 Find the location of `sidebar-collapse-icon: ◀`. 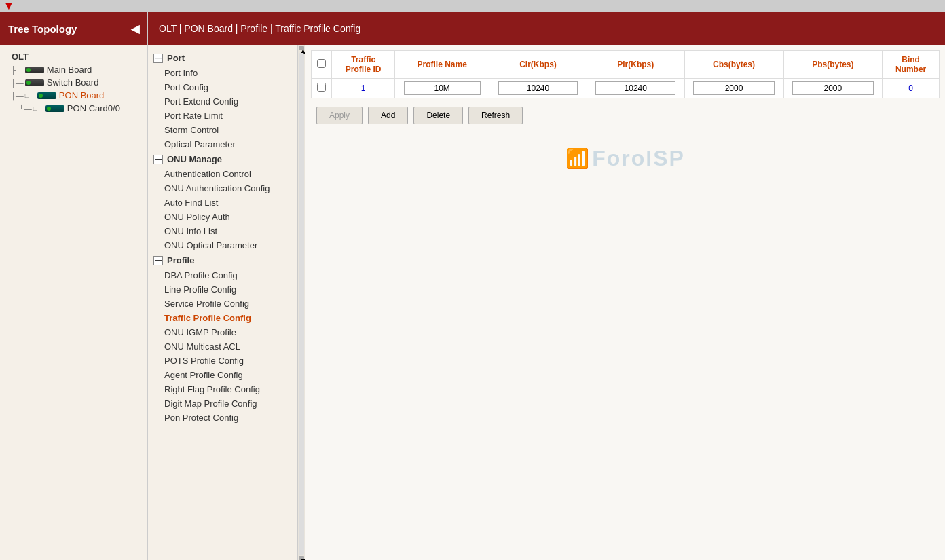

sidebar-collapse-icon: ◀ is located at coordinates (135, 29).